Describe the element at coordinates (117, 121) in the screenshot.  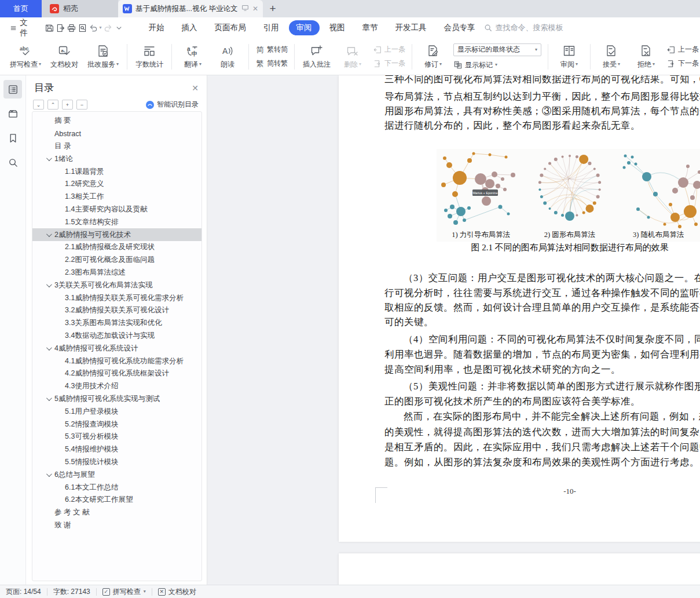
I see `toc-item: 摘 要` at that location.